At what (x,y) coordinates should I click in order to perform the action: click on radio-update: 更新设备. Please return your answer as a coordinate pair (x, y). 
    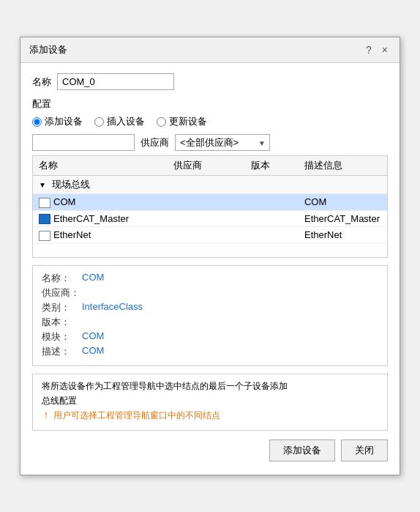
    Looking at the image, I should click on (181, 122).